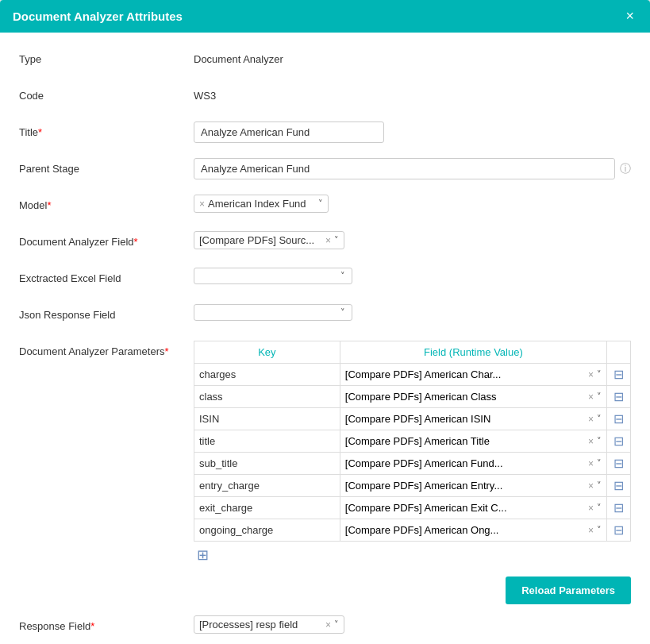  I want to click on key-cell-3: title, so click(267, 442).